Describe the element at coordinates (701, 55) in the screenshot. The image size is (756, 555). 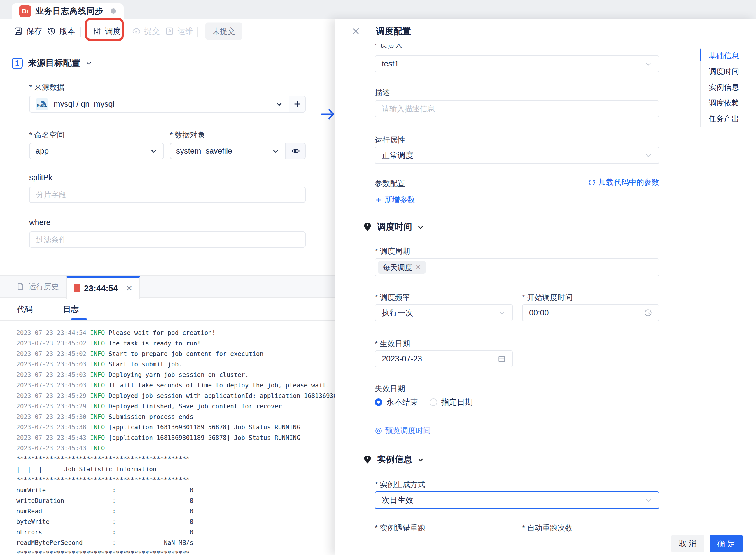
I see `anchor-active-indicator` at that location.